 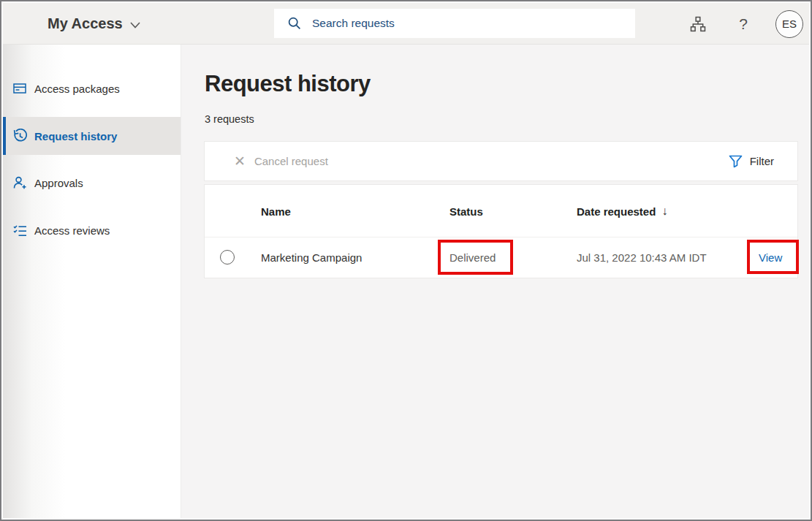 I want to click on sidebar-item-access-reviews: Access reviews, so click(x=92, y=230).